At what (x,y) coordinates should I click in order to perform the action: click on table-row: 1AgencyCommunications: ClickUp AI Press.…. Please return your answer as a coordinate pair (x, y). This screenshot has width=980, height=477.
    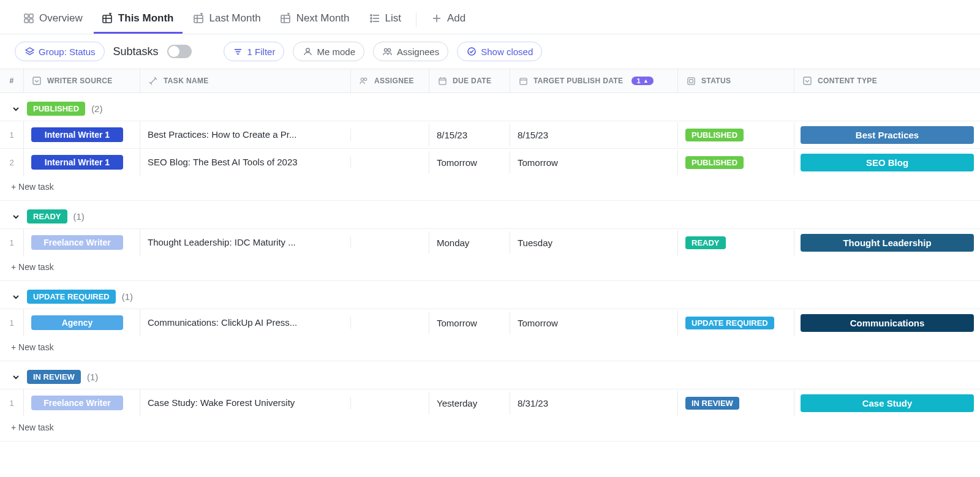
    Looking at the image, I should click on (490, 322).